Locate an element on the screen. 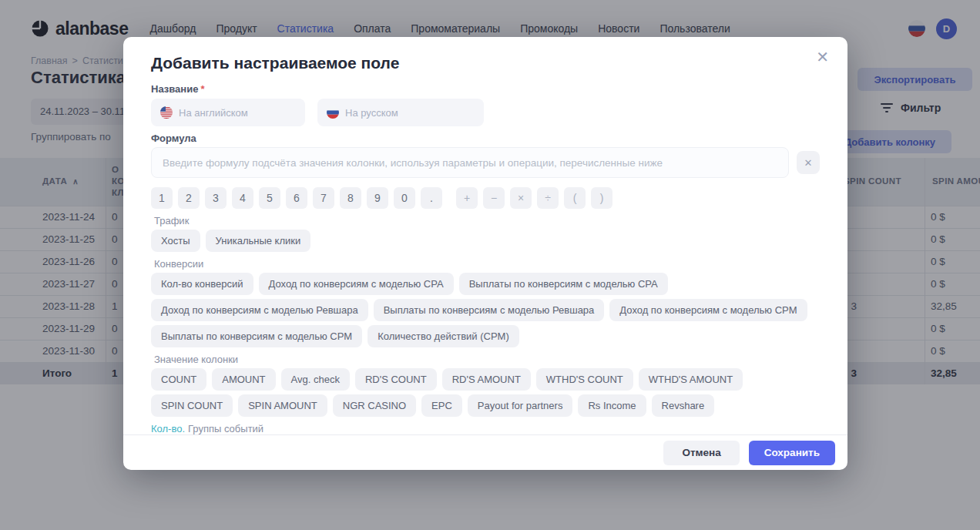  operator-key: ( is located at coordinates (575, 198).